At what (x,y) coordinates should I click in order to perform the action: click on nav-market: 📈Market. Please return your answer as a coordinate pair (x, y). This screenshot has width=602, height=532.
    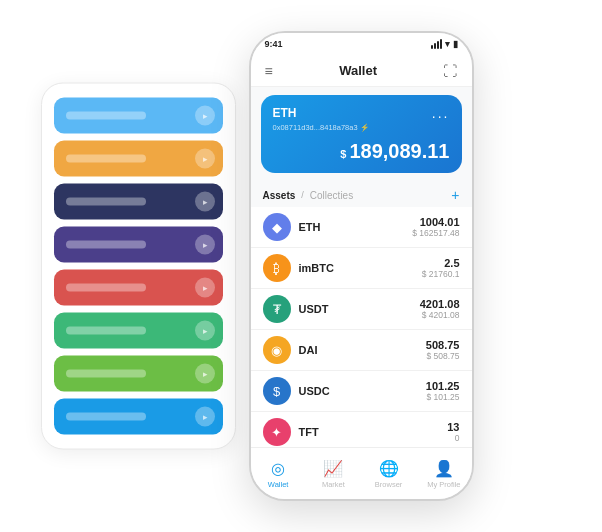
    Looking at the image, I should click on (334, 474).